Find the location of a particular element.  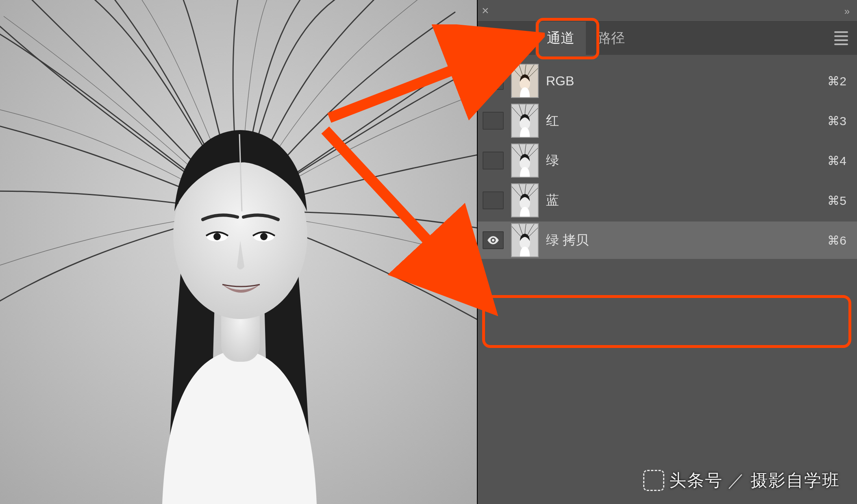

watermark: 头条号 ／ 摄影自学班 is located at coordinates (742, 480).